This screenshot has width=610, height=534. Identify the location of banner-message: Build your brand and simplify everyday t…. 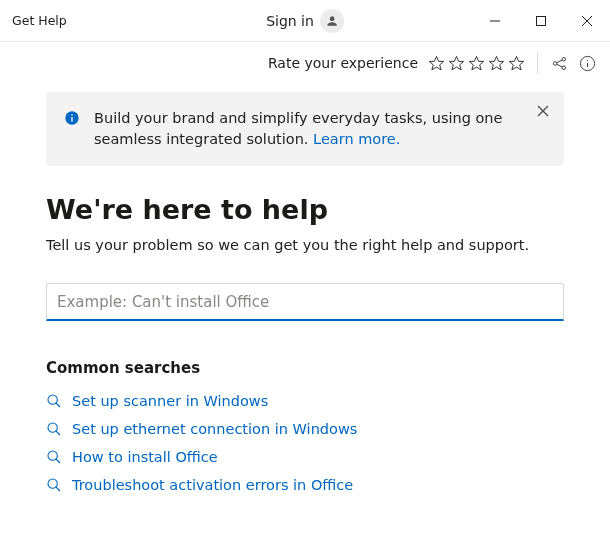
(298, 128).